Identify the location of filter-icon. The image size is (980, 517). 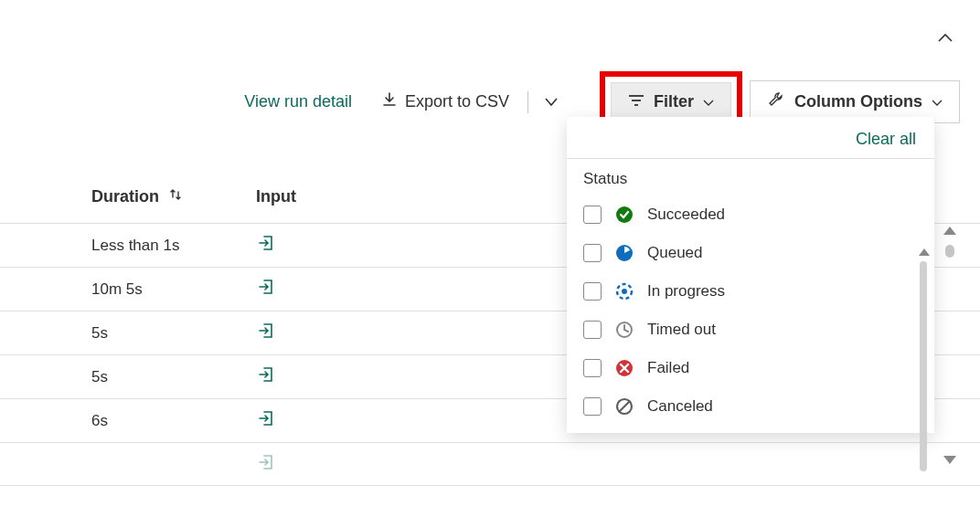
(636, 102).